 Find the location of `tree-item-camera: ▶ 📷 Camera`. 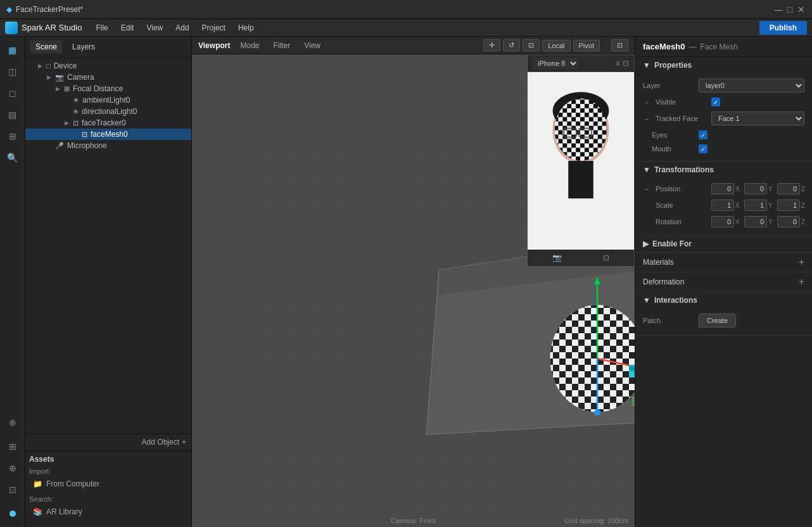

tree-item-camera: ▶ 📷 Camera is located at coordinates (108, 77).